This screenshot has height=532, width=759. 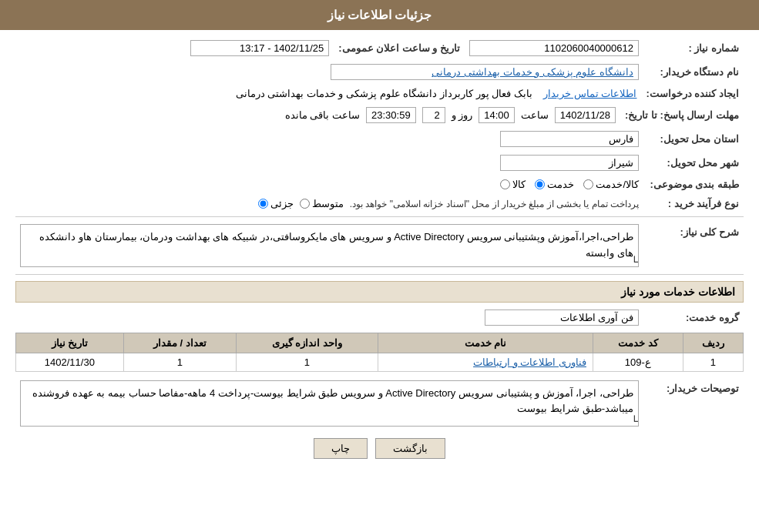 I want to click on need-number-value: 1102060040000612, so click(x=554, y=48).